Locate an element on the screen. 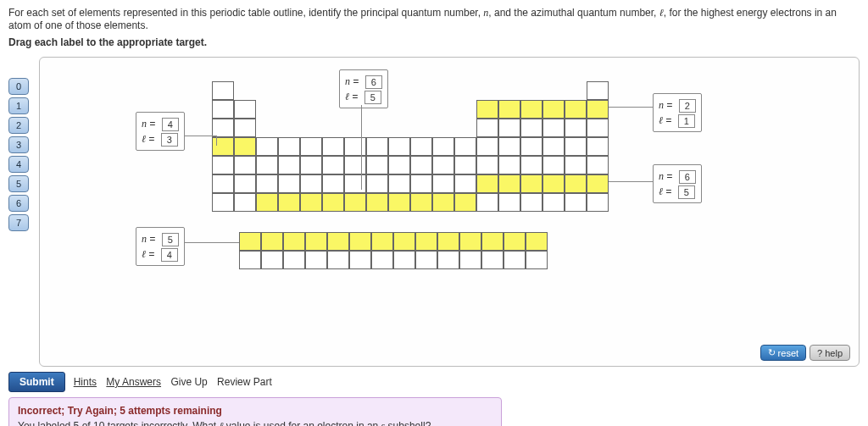 Image resolution: width=868 pixels, height=426 pixels. target-box-2: n = 6 ℓ = 5 is located at coordinates (364, 89).